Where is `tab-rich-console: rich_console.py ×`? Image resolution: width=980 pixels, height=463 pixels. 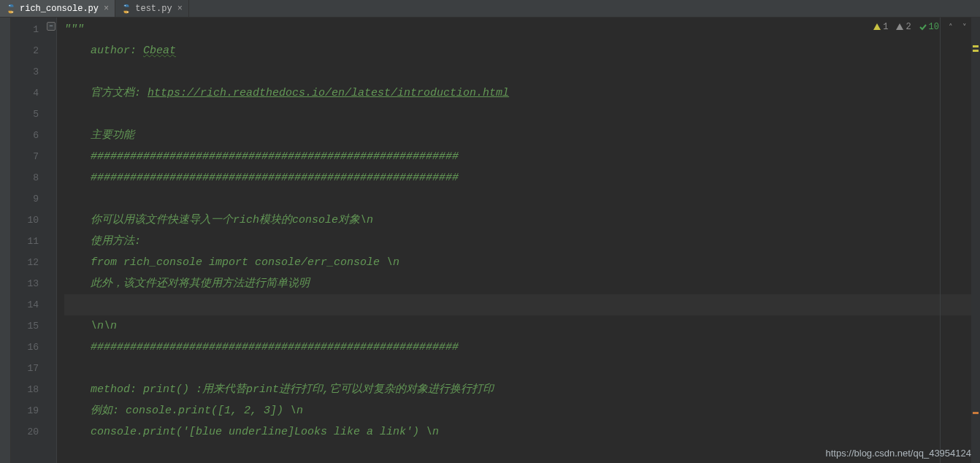
tab-rich-console: rich_console.py × is located at coordinates (58, 9).